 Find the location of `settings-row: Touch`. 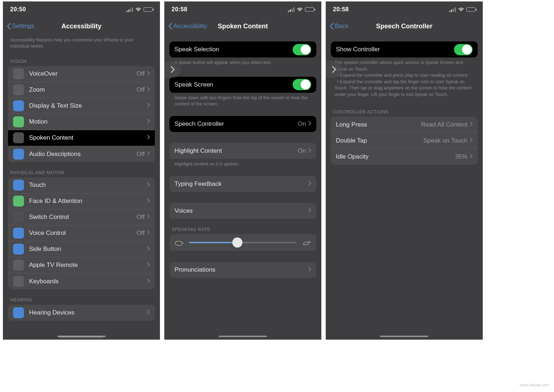

settings-row: Touch is located at coordinates (81, 185).